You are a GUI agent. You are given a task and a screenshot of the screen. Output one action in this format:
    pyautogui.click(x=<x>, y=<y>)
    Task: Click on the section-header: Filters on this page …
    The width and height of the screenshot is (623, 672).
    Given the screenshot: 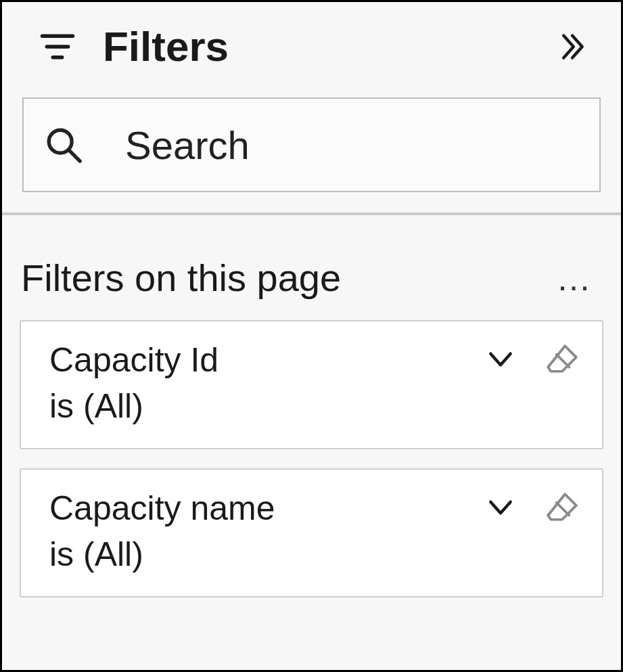 What is the action you would take?
    pyautogui.click(x=311, y=288)
    